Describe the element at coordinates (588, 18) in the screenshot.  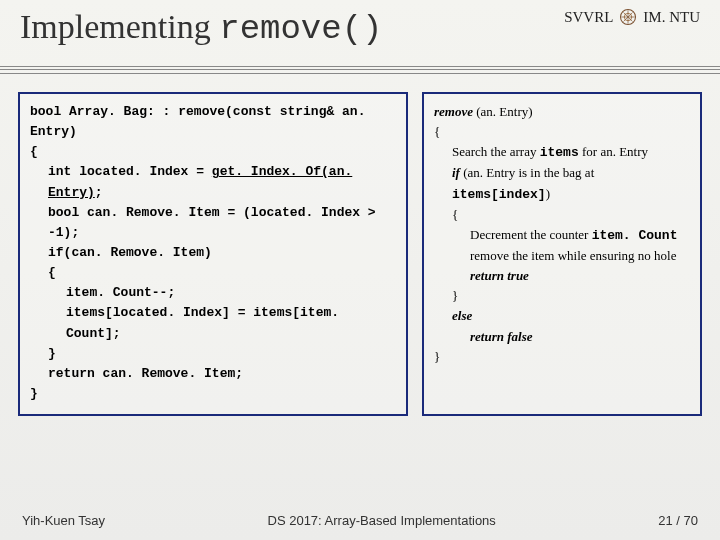
I see `org-left: SVVRL` at that location.